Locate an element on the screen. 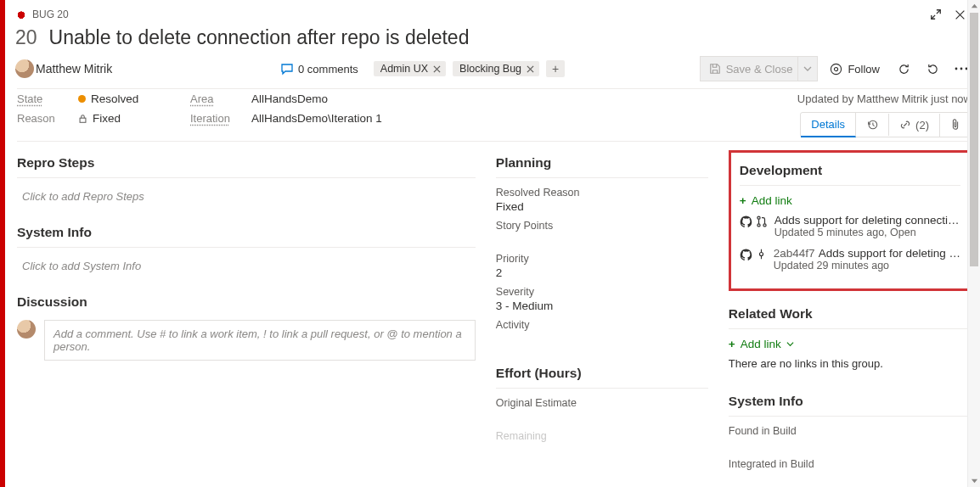  scrollbar is located at coordinates (973, 244).